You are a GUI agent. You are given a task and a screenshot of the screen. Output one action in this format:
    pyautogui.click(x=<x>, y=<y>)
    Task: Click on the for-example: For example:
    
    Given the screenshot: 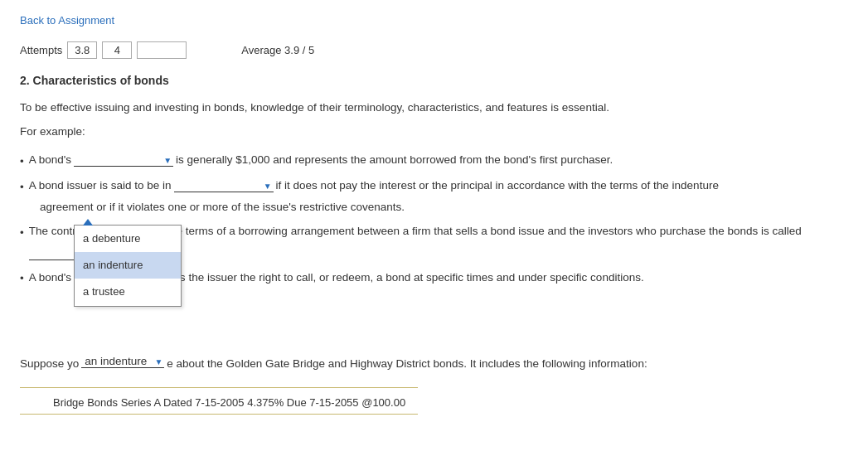 What is the action you would take?
    pyautogui.click(x=434, y=131)
    